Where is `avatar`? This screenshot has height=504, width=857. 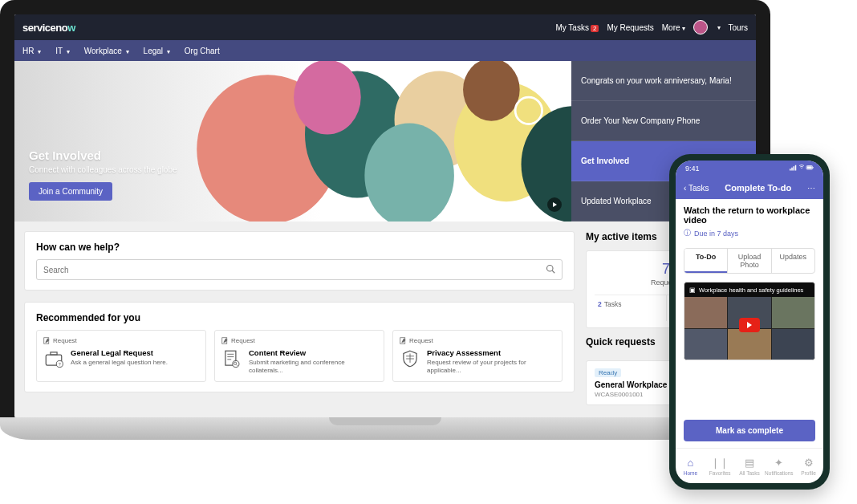 avatar is located at coordinates (701, 27).